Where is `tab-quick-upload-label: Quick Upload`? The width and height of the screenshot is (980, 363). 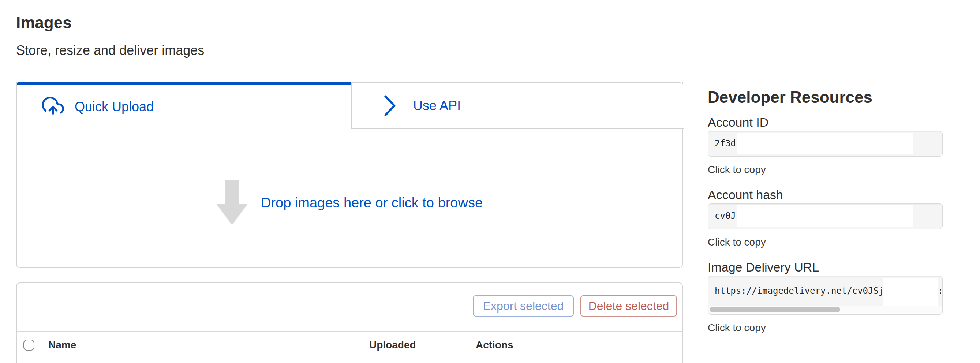 tab-quick-upload-label: Quick Upload is located at coordinates (114, 107).